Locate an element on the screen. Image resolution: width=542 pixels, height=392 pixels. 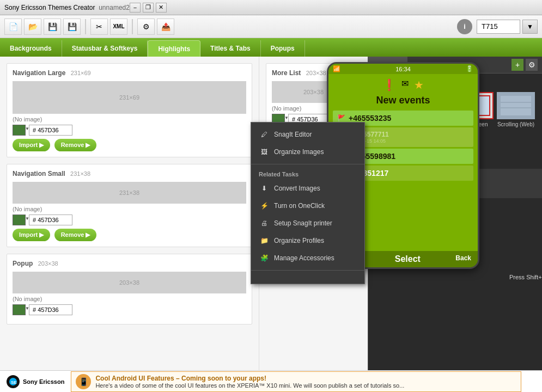
news-banner: 📱 Cool Android UI Features – Coming soon… is located at coordinates (296, 382).